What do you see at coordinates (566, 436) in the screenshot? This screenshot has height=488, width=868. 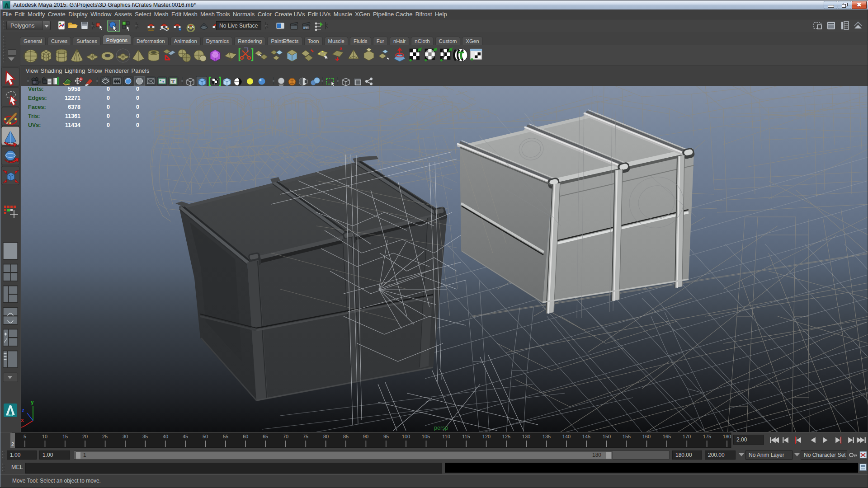 I see `svg-text: 140` at bounding box center [566, 436].